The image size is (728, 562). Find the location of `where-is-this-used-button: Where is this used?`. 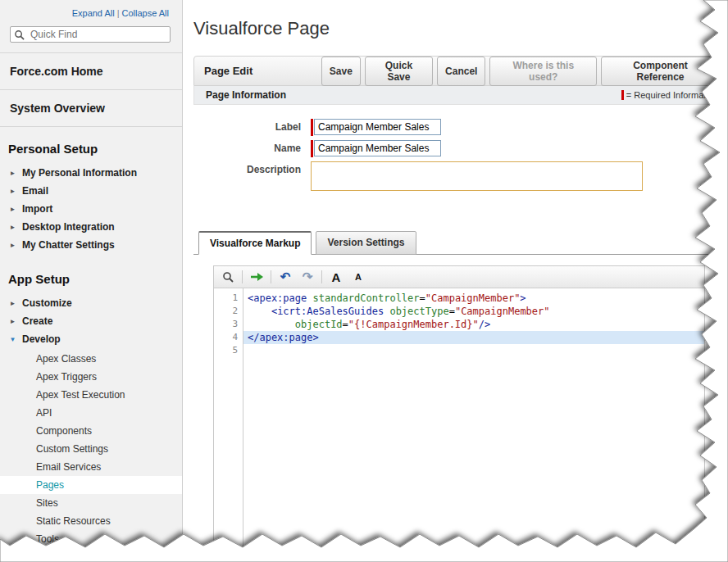

where-is-this-used-button: Where is this used? is located at coordinates (543, 71).